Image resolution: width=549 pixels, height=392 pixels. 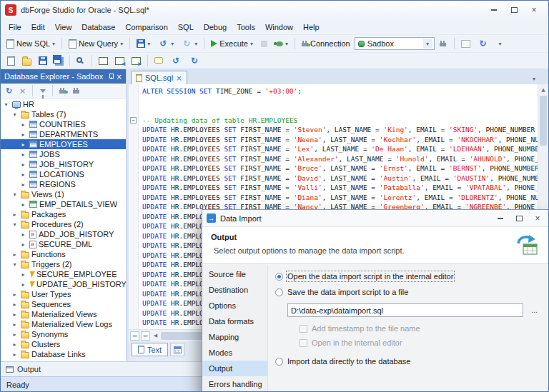 What do you see at coordinates (63, 294) in the screenshot?
I see `tree-node-user-types: ▸User Types` at bounding box center [63, 294].